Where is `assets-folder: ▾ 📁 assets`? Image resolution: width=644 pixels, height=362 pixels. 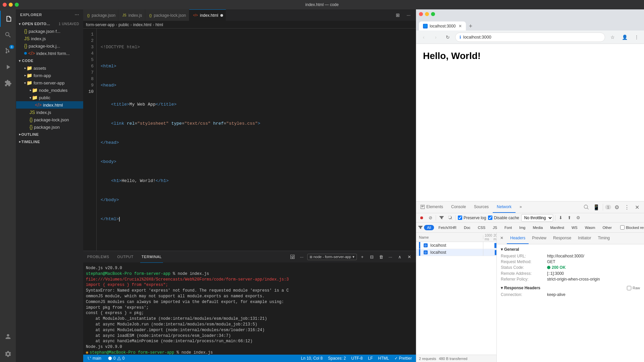 assets-folder: ▾ 📁 assets is located at coordinates (50, 68).